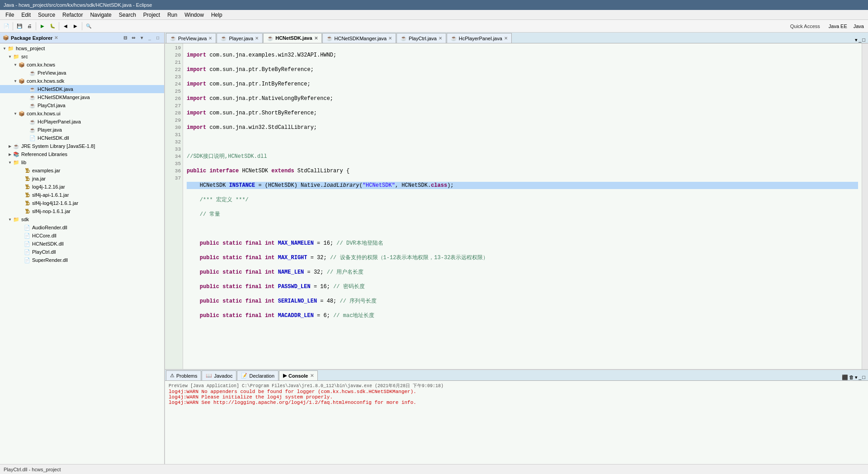  Describe the element at coordinates (421, 38) in the screenshot. I see `tab-PlayCtrl.java: ☕ PlayCtrl.java ✕` at that location.